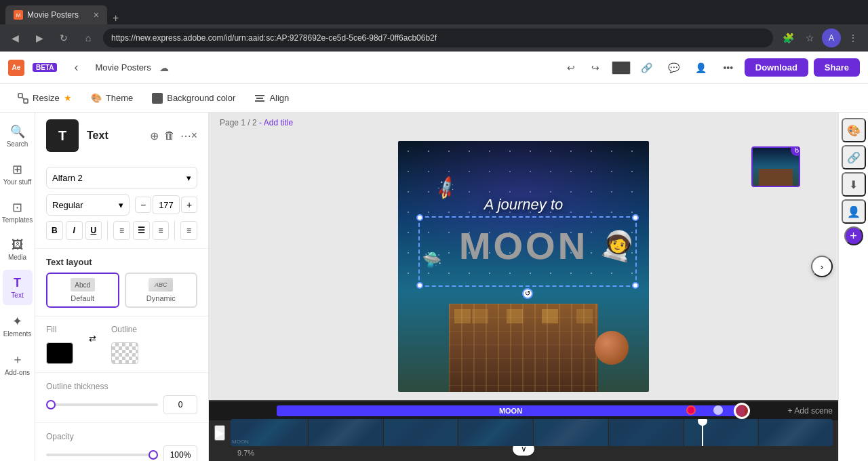  I want to click on opacity-value, so click(180, 453).